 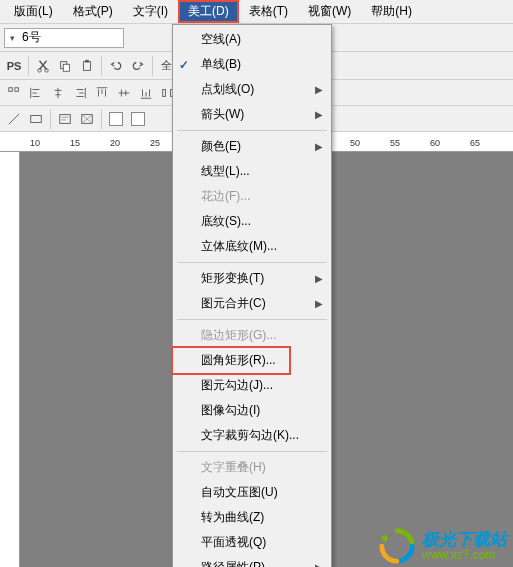 What do you see at coordinates (150, 12) in the screenshot?
I see `menu-text: 文字(I)` at bounding box center [150, 12].